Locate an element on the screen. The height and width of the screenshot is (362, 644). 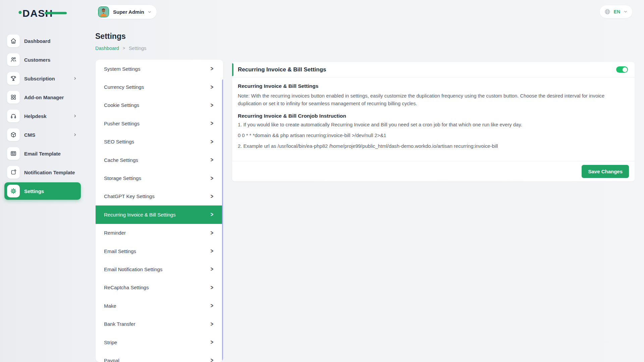
profile-name: Super Admin is located at coordinates (129, 12).